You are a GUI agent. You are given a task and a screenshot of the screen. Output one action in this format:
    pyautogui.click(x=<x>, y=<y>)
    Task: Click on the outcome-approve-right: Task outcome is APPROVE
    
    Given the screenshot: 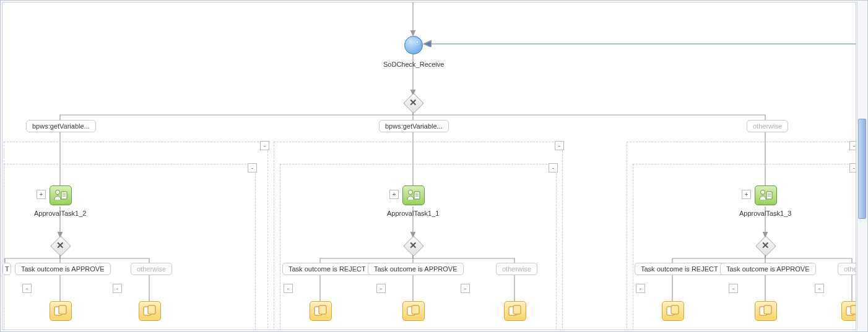 What is the action you would take?
    pyautogui.click(x=768, y=269)
    